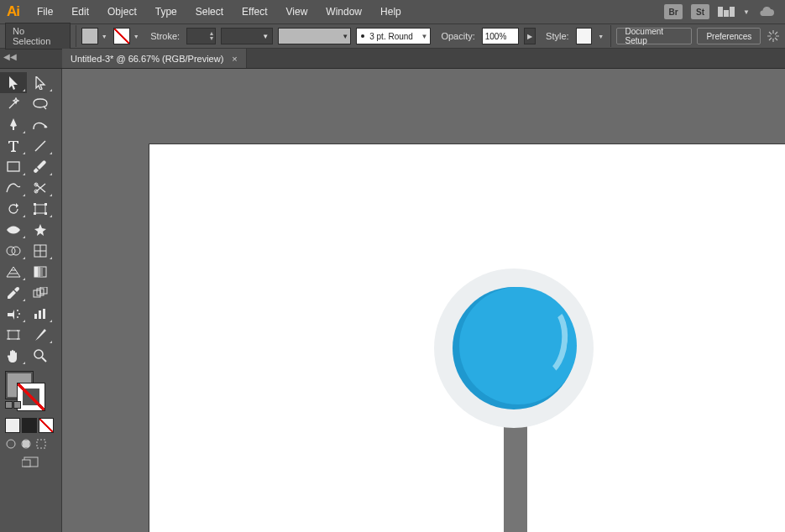  Describe the element at coordinates (30, 463) in the screenshot. I see `screen-mode-row` at that location.